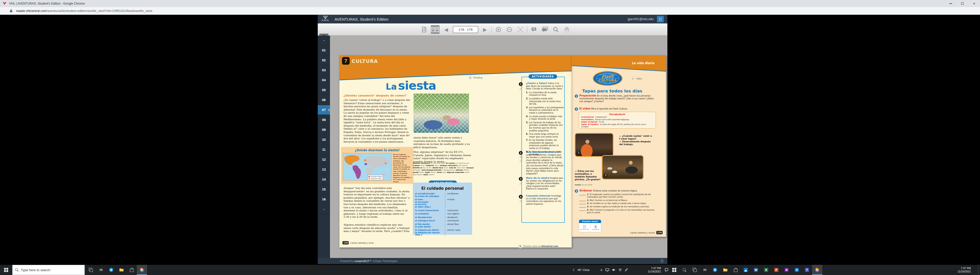  I want to click on video-still-photo-1: 1, so click(594, 145).